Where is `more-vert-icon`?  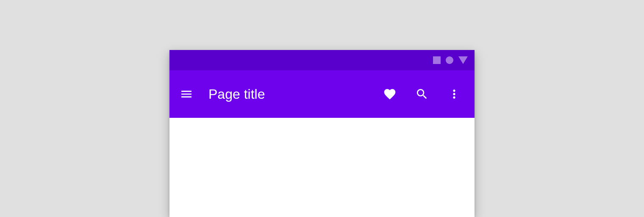
more-vert-icon is located at coordinates (454, 94).